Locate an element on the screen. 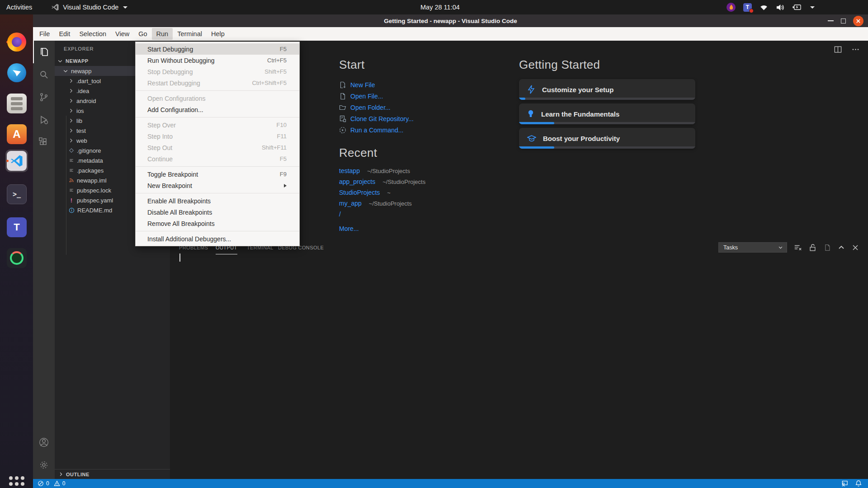  menu-item-run-without-debugging: Run Without DebuggingCtrl+F5 is located at coordinates (217, 61).